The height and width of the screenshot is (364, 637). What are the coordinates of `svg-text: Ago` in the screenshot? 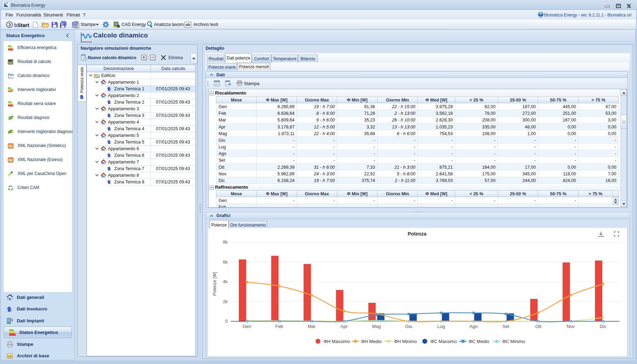 It's located at (473, 326).